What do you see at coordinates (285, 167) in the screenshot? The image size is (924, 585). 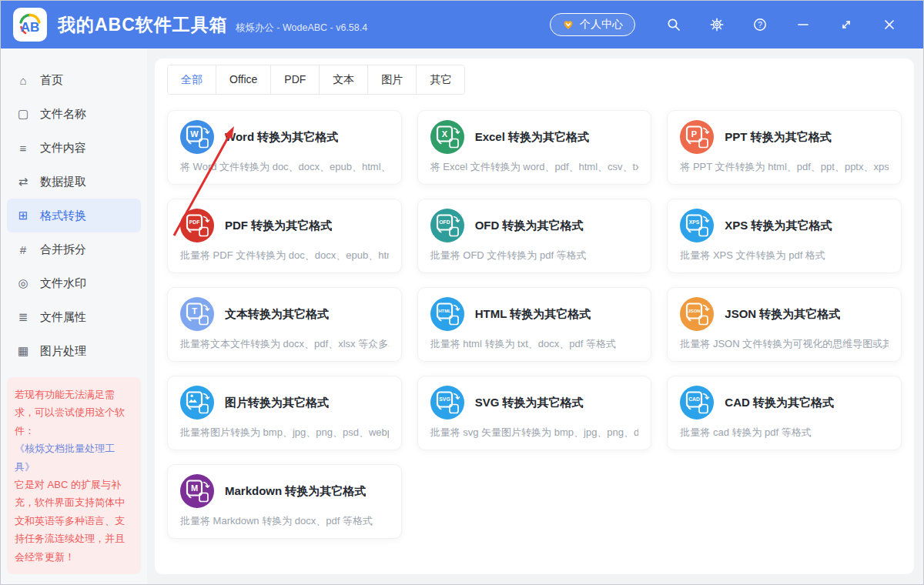 I see `card-desc: 将 Word 文件转换为 doc、docx、epub、html、pd` at bounding box center [285, 167].